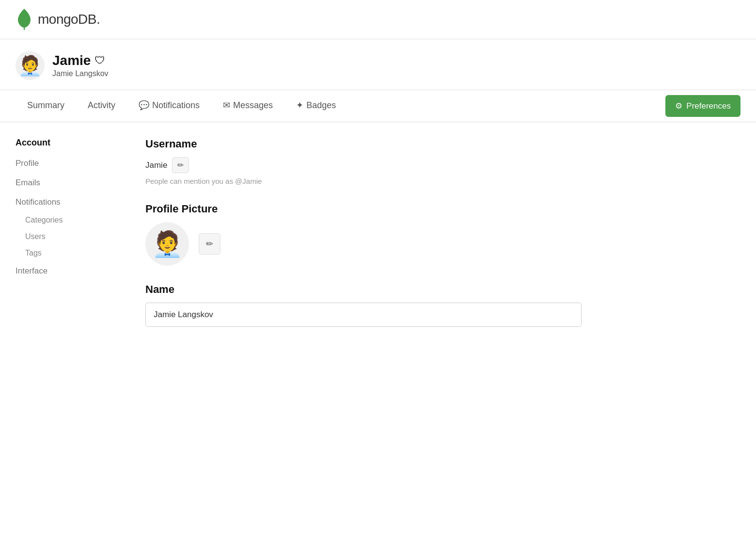 This screenshot has width=756, height=548. What do you see at coordinates (169, 106) in the screenshot?
I see `tab-notifications: 💬 Notifications` at bounding box center [169, 106].